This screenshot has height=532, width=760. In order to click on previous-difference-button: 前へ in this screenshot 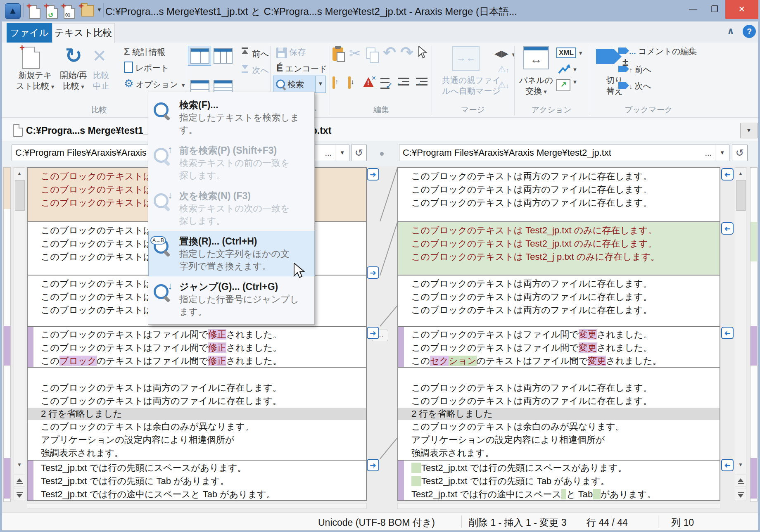, I will do `click(255, 54)`.